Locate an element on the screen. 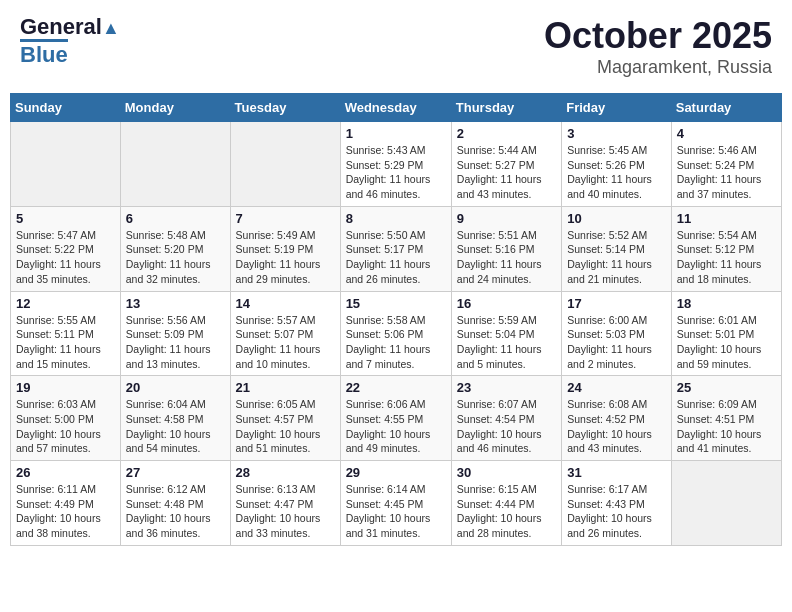 This screenshot has width=792, height=612. day-info: Sunrise: 6:05 AM Sunset: 4:57 PM Dayligh… is located at coordinates (286, 426).